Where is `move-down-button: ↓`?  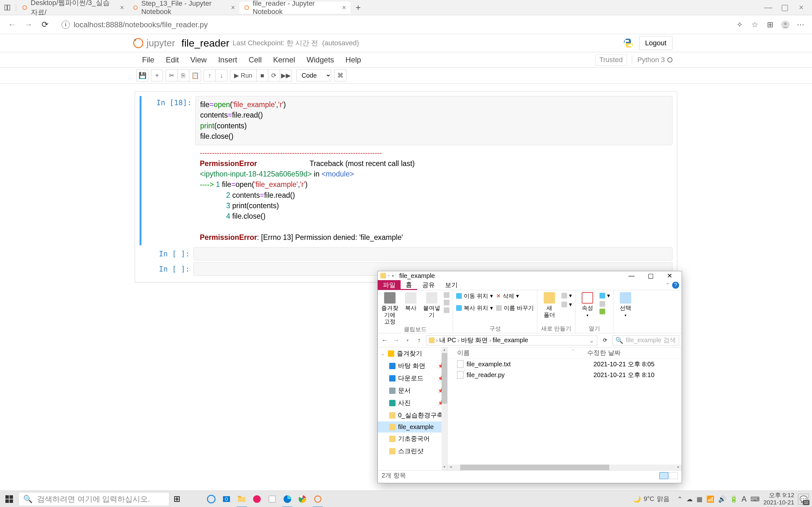
move-down-button: ↓ is located at coordinates (221, 75).